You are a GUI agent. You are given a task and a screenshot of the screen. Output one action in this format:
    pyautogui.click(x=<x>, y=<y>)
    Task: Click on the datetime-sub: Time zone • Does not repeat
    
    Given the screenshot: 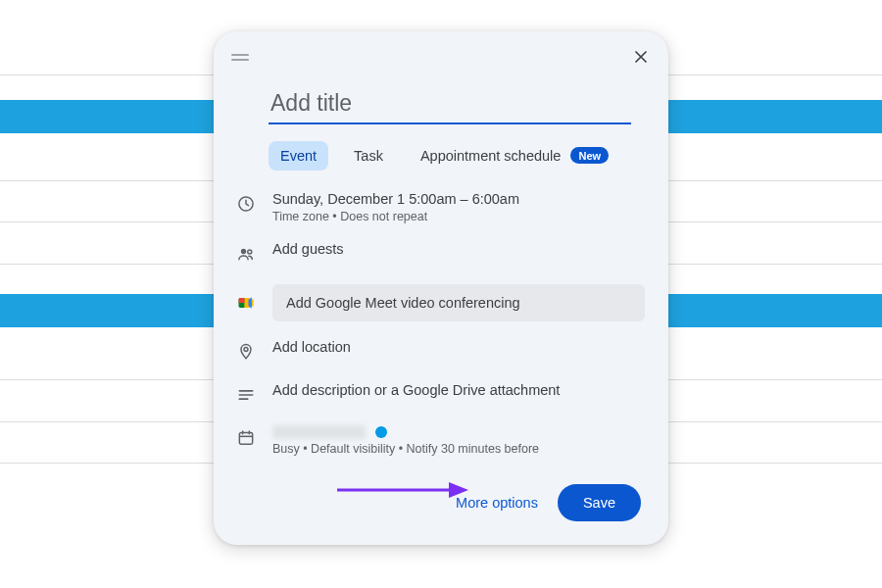 What is the action you would take?
    pyautogui.click(x=459, y=217)
    